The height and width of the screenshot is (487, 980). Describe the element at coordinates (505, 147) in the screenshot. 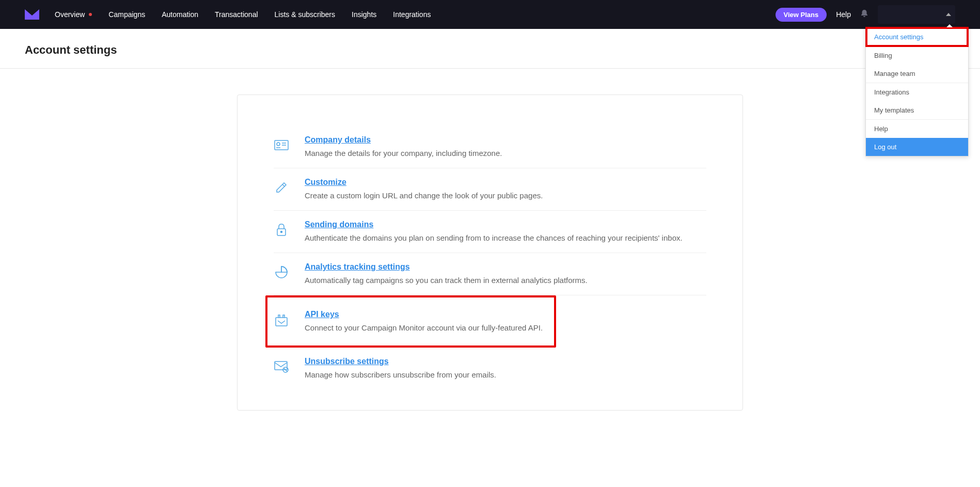

I see `setting-body: Company details Manage the details for y…` at that location.